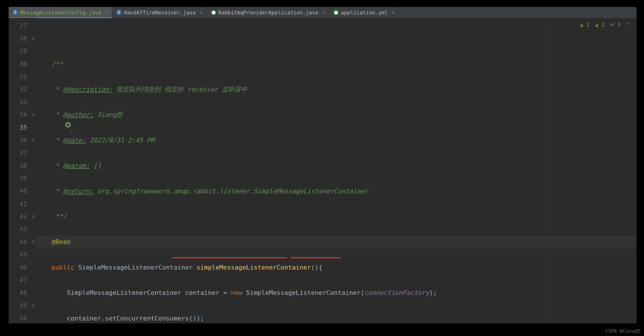  What do you see at coordinates (336, 12) in the screenshot?
I see `yml-file-icon: ⬤` at bounding box center [336, 12].